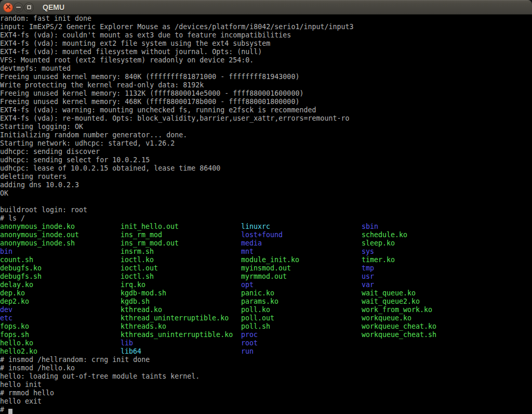 Image resolution: width=532 pixels, height=414 pixels. Describe the element at coordinates (266, 119) in the screenshot. I see `console-line: EXT4-fs (vda): re-mounted. Opts: block_v…` at that location.